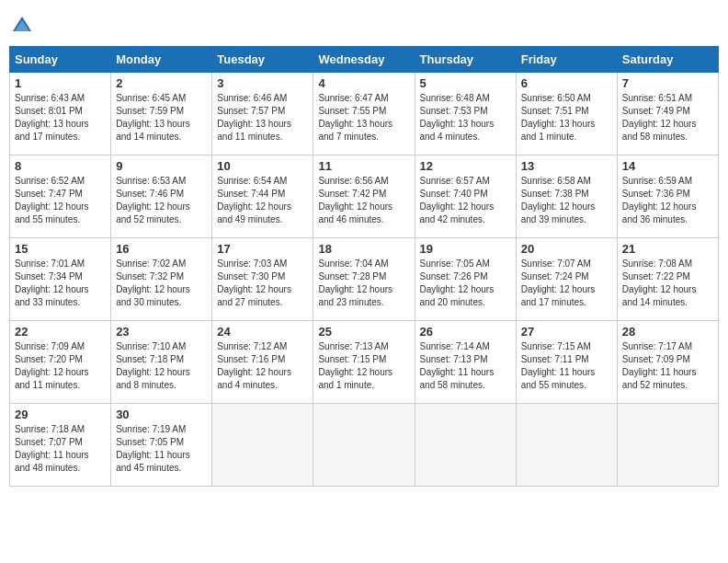  I want to click on day-info: Sunrise: 6:46 AMSunset: 7:57 PMDaylight:…, so click(263, 118).